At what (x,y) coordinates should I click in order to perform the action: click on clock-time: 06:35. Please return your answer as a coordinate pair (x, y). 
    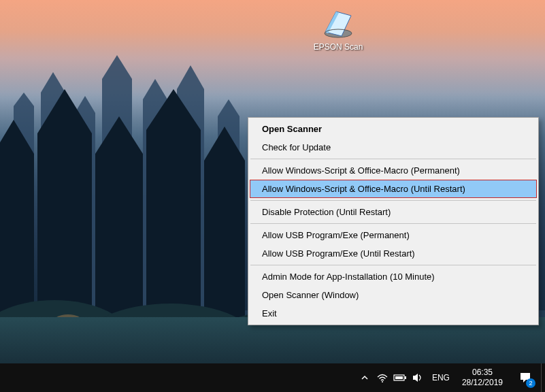
    Looking at the image, I should click on (482, 373).